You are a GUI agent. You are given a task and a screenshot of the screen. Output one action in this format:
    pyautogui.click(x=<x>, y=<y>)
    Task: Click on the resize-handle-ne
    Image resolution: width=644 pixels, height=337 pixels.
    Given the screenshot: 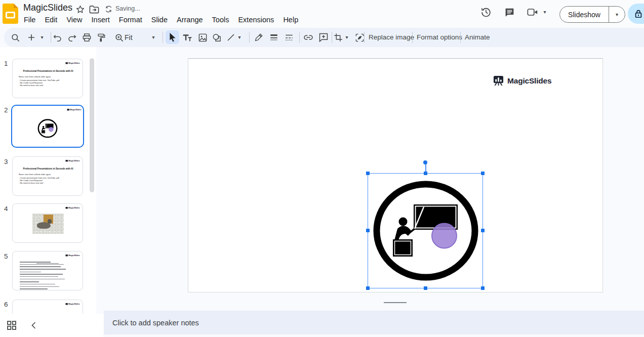 What is the action you would take?
    pyautogui.click(x=483, y=173)
    